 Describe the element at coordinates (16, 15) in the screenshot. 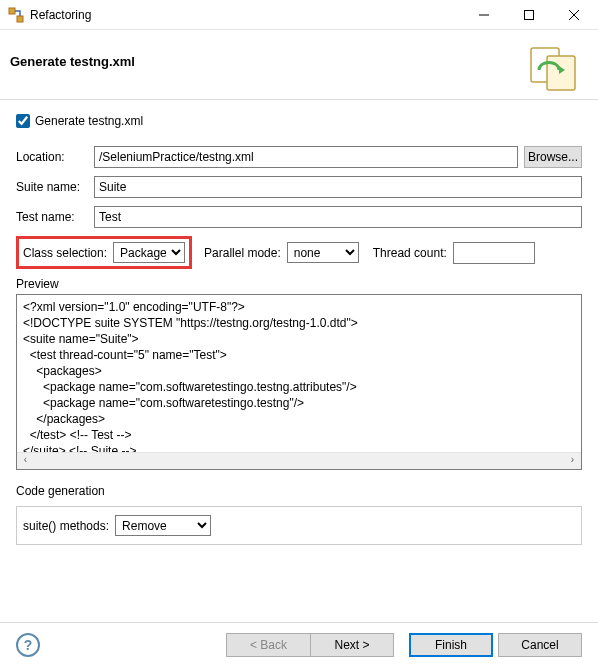

I see `eclipse-refactor-icon` at that location.